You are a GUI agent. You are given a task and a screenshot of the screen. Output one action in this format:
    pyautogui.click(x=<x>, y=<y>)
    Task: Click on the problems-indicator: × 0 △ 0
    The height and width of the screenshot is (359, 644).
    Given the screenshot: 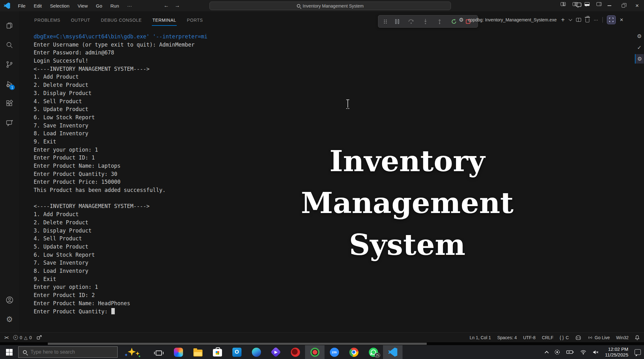 What is the action you would take?
    pyautogui.click(x=23, y=338)
    